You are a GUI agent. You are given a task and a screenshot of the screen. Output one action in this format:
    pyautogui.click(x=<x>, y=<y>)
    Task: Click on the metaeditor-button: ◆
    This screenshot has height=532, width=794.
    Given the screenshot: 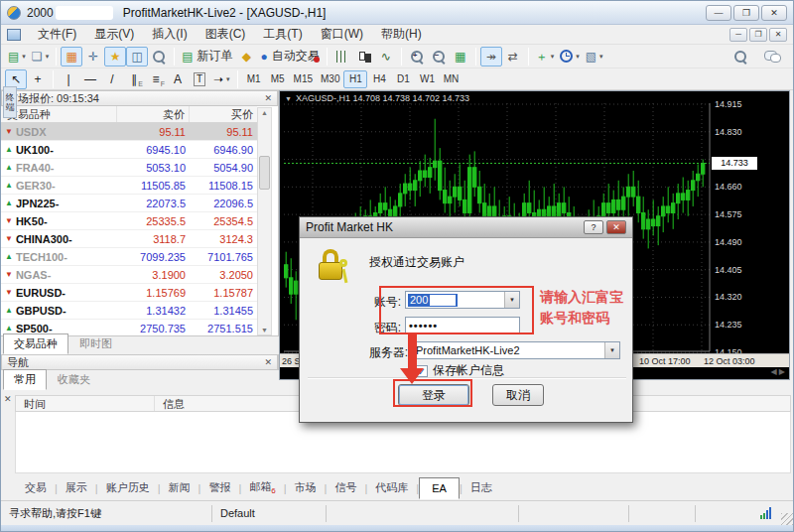 What is the action you would take?
    pyautogui.click(x=246, y=57)
    